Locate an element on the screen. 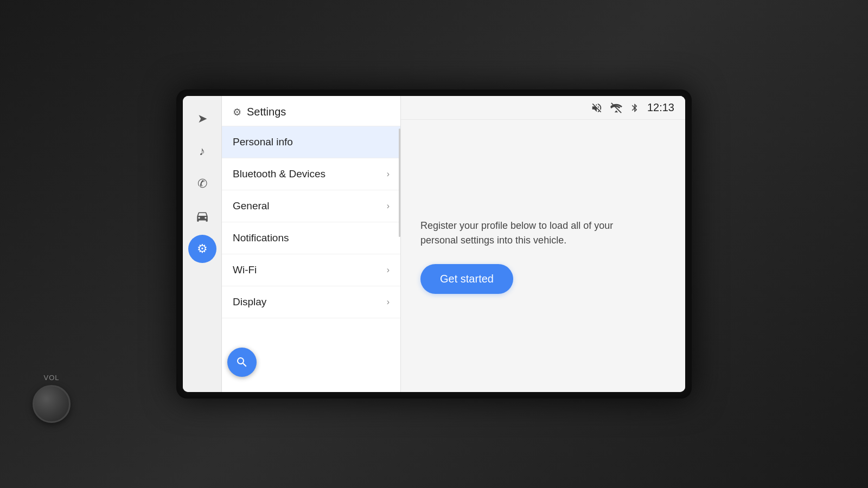  vol-label: VOL is located at coordinates (51, 377).